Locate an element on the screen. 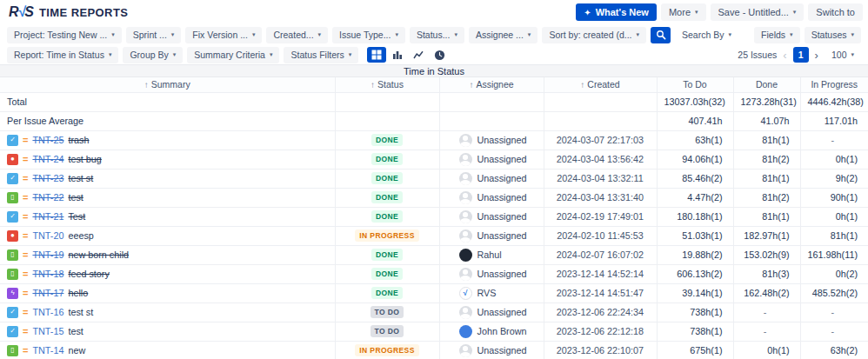  filter-sort-by-created-d: Sort by: created (d...▾ is located at coordinates (594, 35).